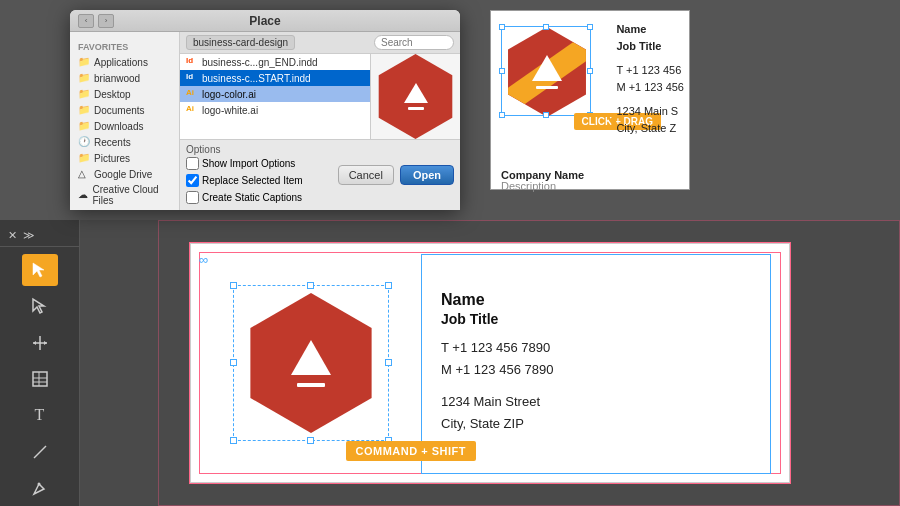 The image size is (900, 506). I want to click on handle-main-ml, so click(234, 362).